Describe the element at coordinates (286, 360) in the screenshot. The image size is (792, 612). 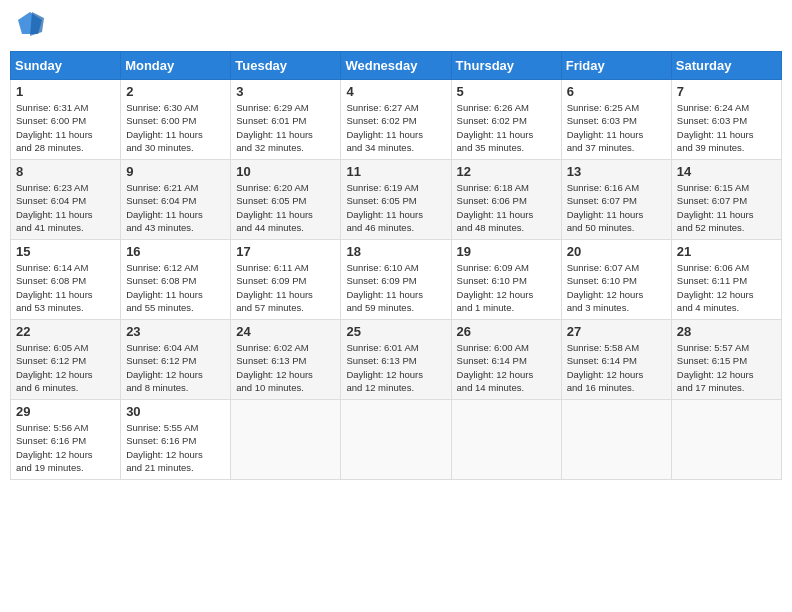
I see `calendar-day-cell: 24 Sunrise: 6:02 AMSunset: 6:13 PMDaylig…` at that location.